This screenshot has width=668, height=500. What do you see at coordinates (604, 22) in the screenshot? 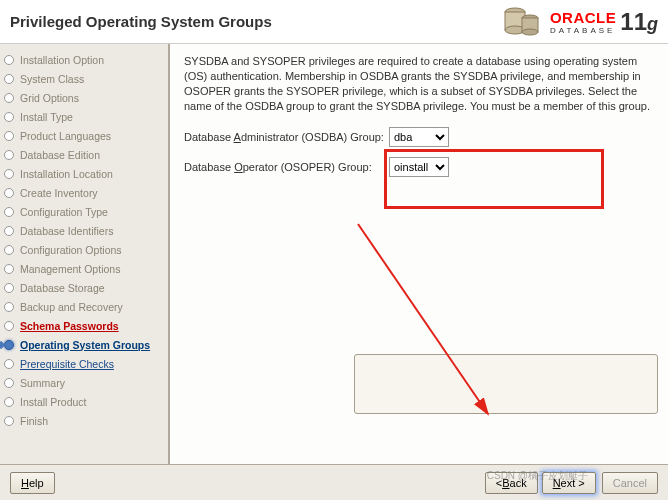
I see `oracle-logo: ORACLE DATABASE 11g` at bounding box center [604, 22].